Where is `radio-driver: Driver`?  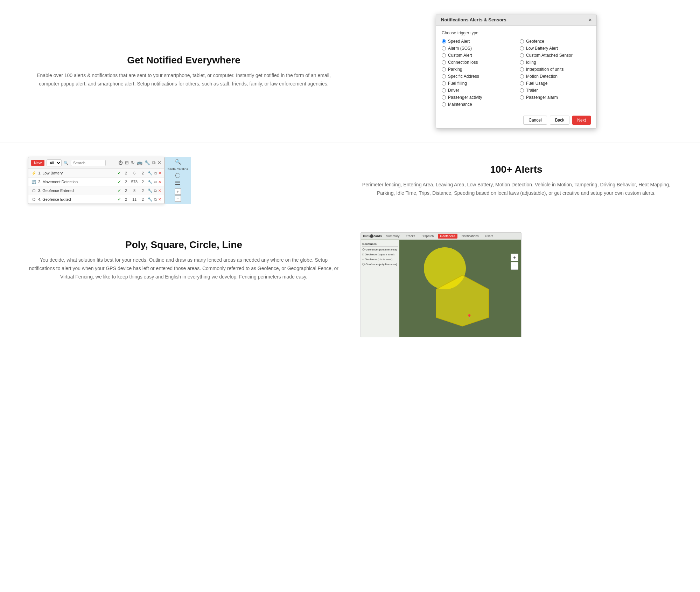
radio-driver: Driver is located at coordinates (477, 90).